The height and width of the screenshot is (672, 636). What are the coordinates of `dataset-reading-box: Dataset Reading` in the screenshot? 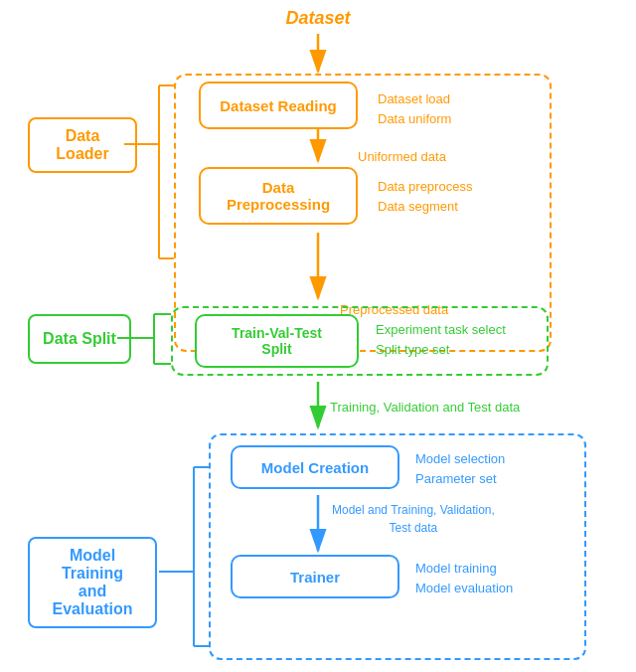 It's located at (278, 105).